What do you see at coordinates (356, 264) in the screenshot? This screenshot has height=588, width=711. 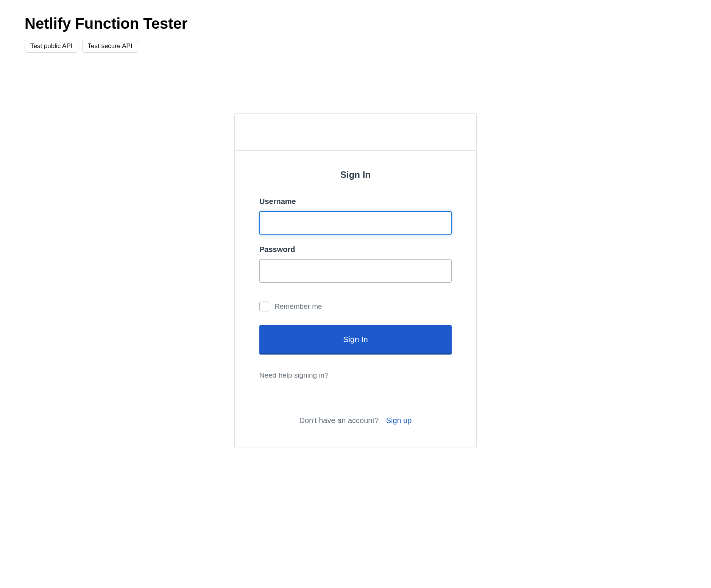 I see `password-group: Password` at bounding box center [356, 264].